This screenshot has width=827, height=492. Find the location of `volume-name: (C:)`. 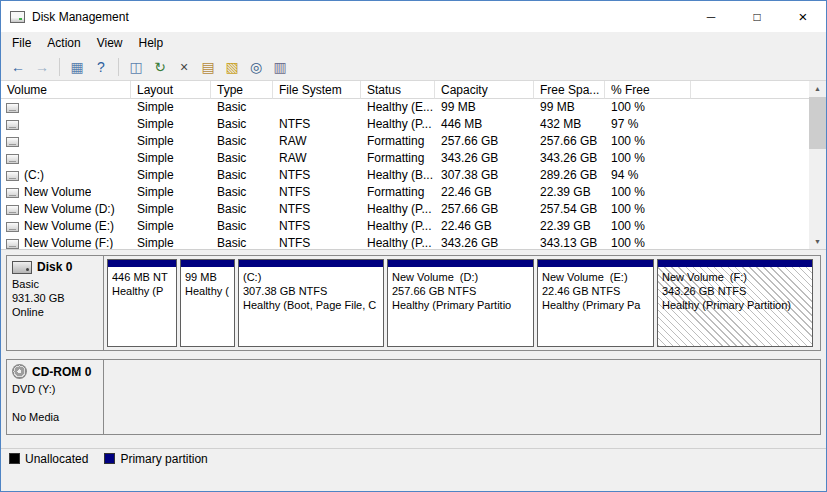

volume-name: (C:) is located at coordinates (34, 176).